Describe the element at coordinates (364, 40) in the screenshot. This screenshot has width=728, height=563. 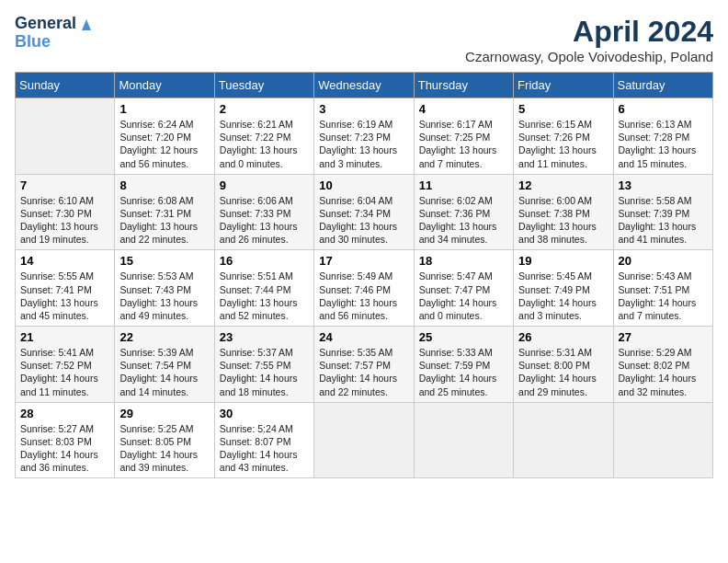
I see `page-header: General Blue April 2024 Czarnowasy, Opol…` at that location.